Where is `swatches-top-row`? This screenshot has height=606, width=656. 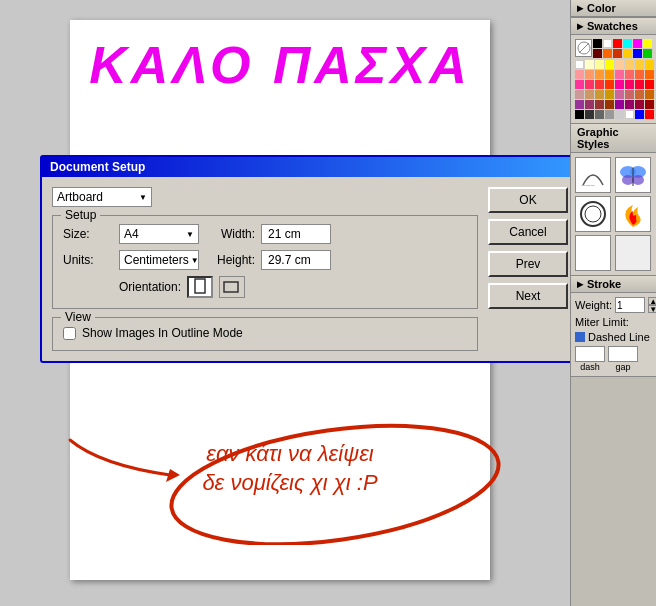
swatches-top-row is located at coordinates (614, 48).